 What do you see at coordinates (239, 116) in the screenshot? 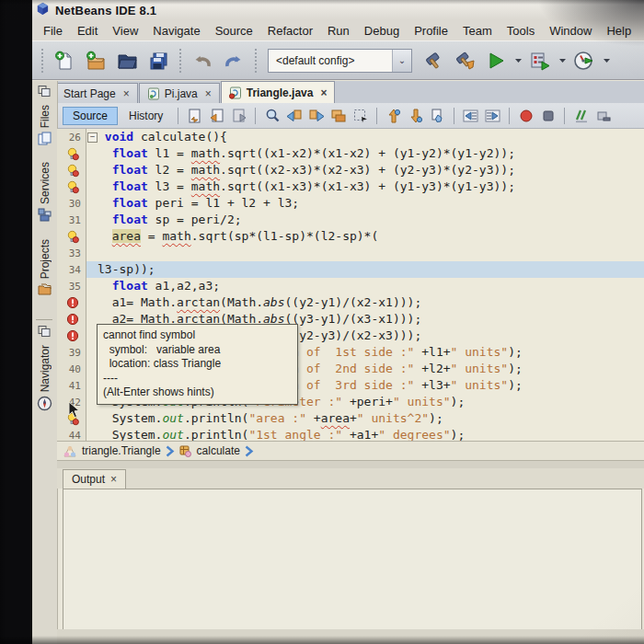
I see `forward-icon` at bounding box center [239, 116].